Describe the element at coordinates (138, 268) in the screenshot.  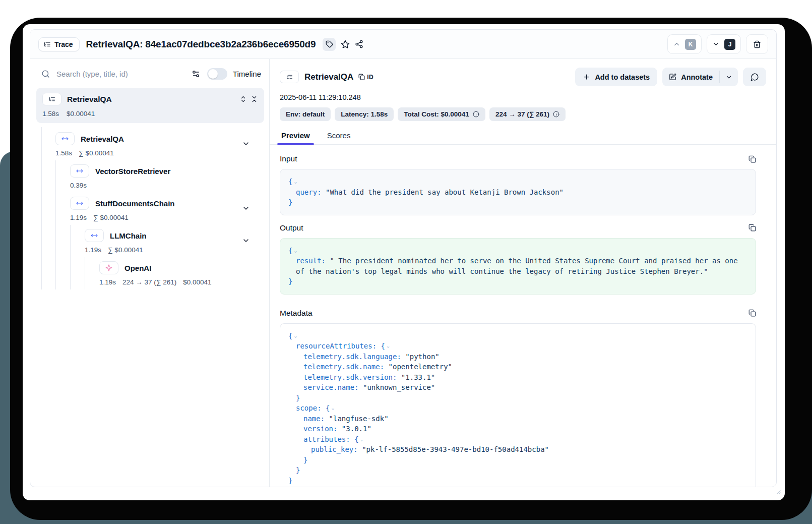
I see `node-label: OpenAI` at that location.